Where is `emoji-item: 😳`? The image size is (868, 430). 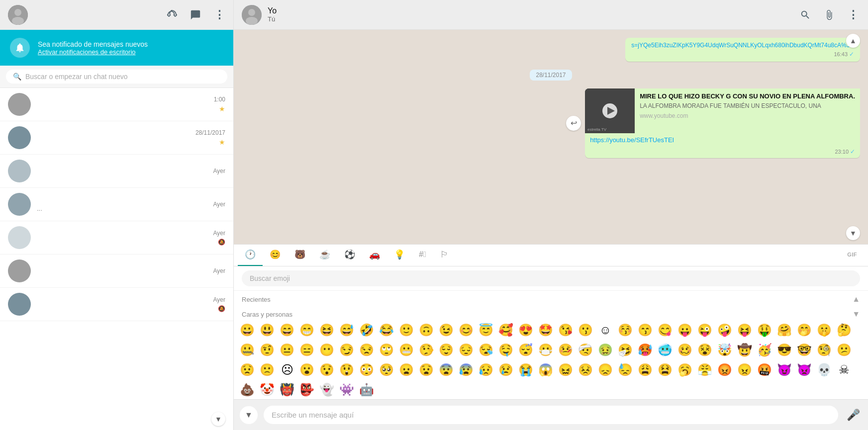 emoji-item: 😳 is located at coordinates (367, 370).